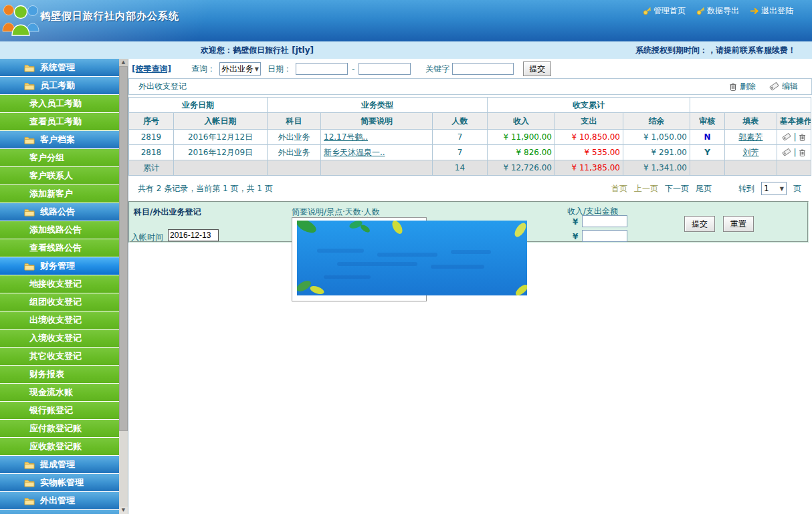 Image resolution: width=812 pixels, height=514 pixels. What do you see at coordinates (657, 122) in the screenshot?
I see `col-header: 结余` at bounding box center [657, 122].